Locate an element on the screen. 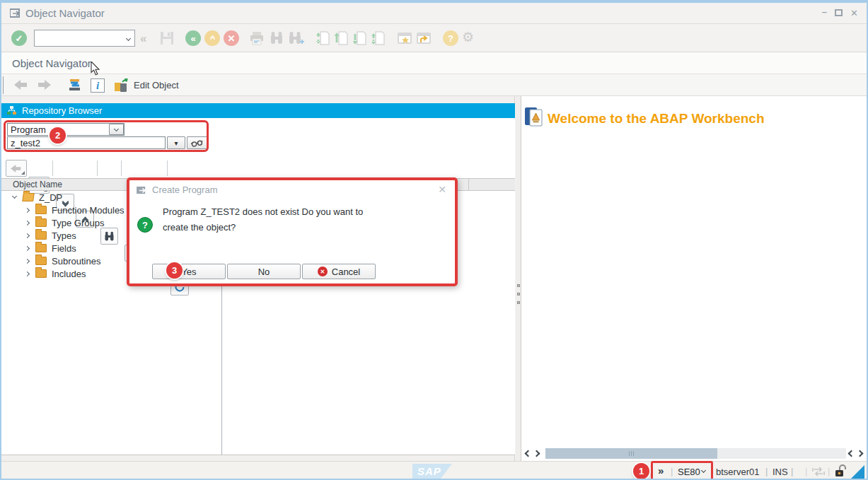 The image size is (868, 480). status-bar: SAP 1 » | SE80 btserver01 | INS | | | is located at coordinates (434, 471).